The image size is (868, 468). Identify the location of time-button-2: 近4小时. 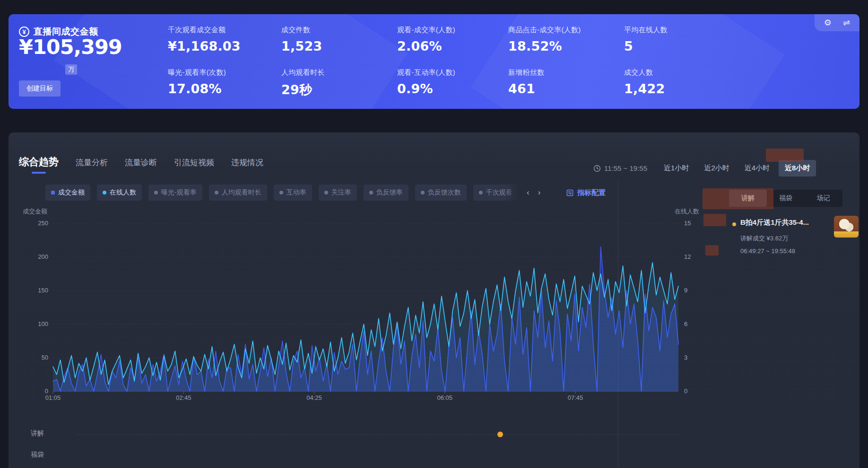
(757, 168).